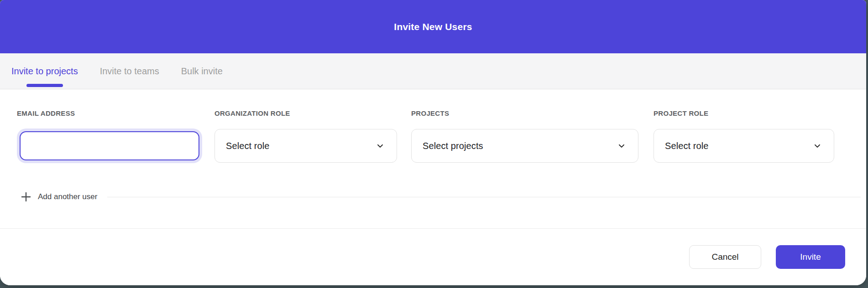 The image size is (868, 288). I want to click on project-role-select: Select role, so click(744, 146).